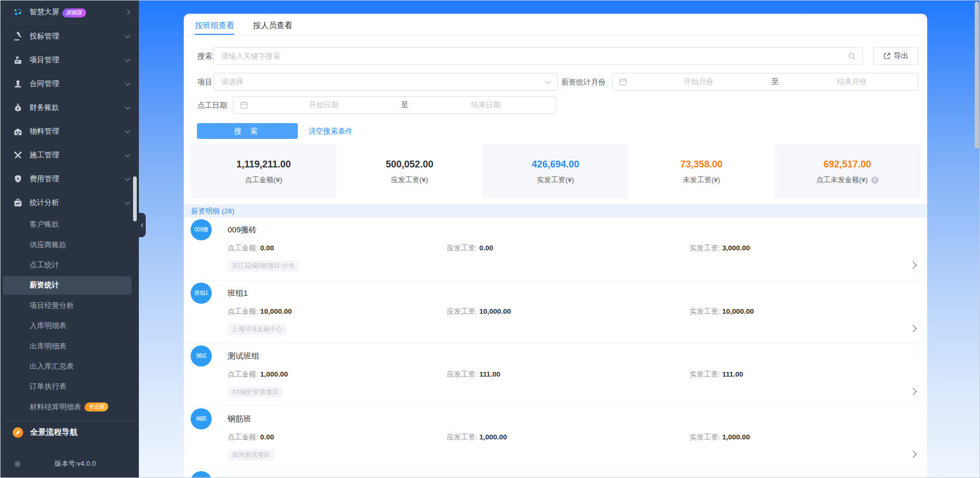  What do you see at coordinates (18, 60) in the screenshot?
I see `building-flag-icon` at bounding box center [18, 60].